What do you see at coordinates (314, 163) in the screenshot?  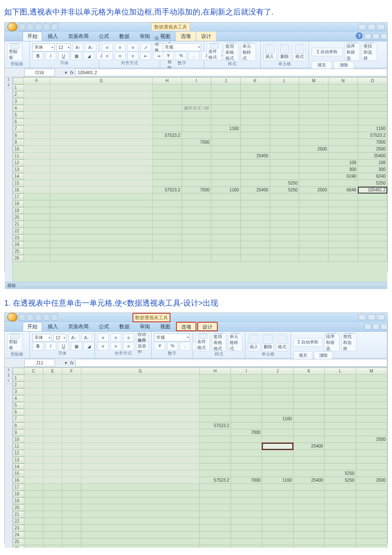 I see `cell-M12` at bounding box center [314, 163].